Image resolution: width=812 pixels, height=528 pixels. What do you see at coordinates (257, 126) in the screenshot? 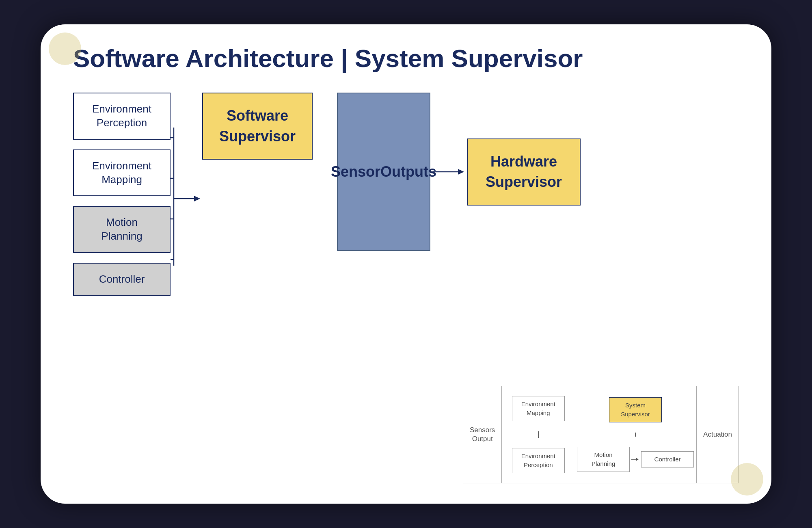
I see `software-supervisor-box: Software Supervisor` at bounding box center [257, 126].